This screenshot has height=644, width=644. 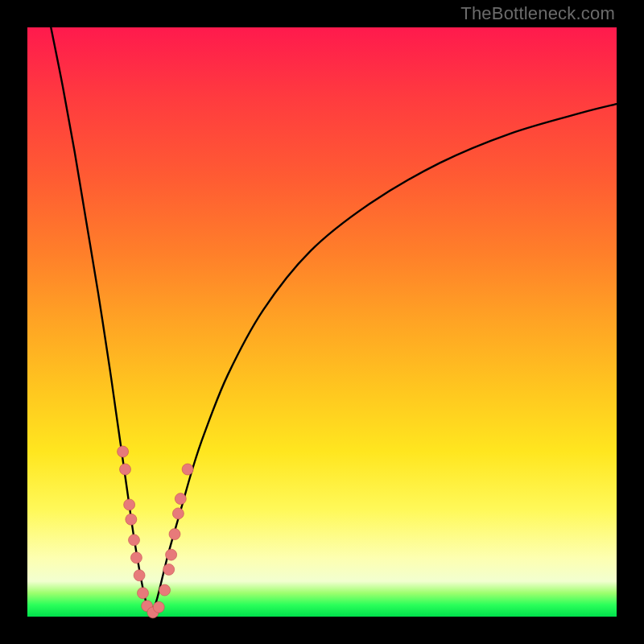 I want to click on marker-layer, so click(x=156, y=532).